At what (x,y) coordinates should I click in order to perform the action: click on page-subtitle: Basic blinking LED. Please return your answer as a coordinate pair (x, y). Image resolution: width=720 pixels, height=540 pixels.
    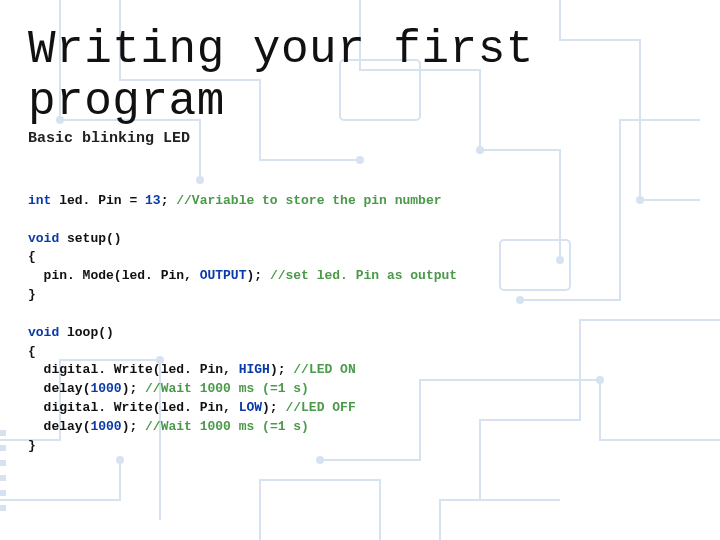
    Looking at the image, I should click on (360, 138).